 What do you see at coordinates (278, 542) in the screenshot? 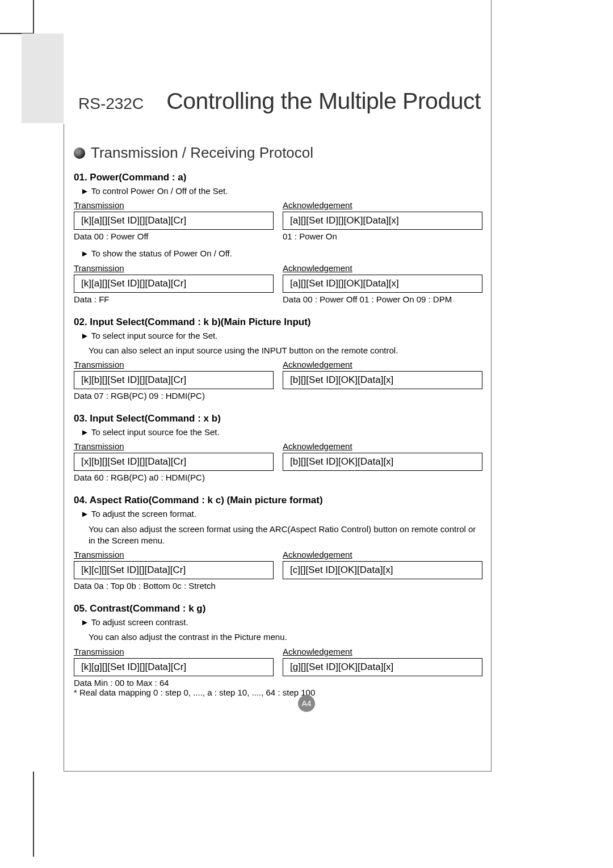
I see `command-section: 04. Aspect Ratio(Command : k c) (Main pi…` at bounding box center [278, 542].